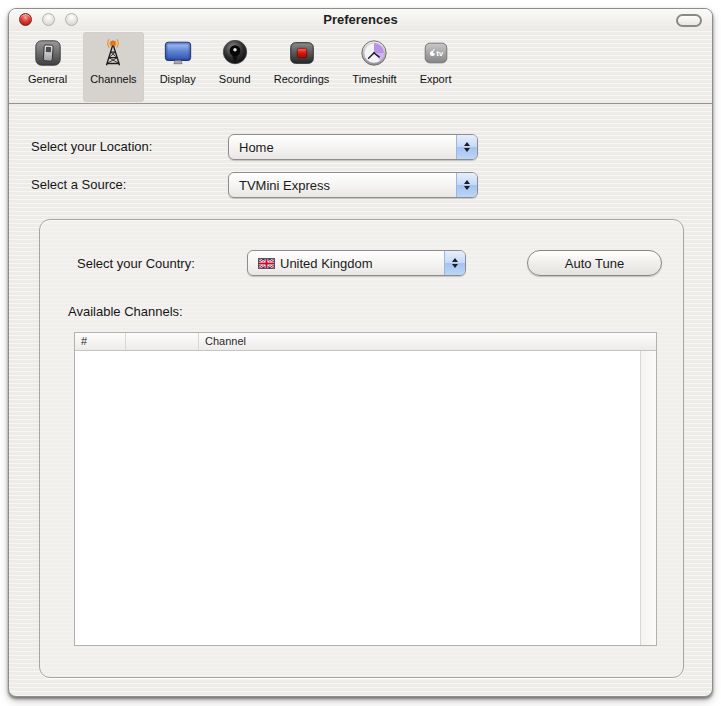  What do you see at coordinates (648, 498) in the screenshot?
I see `vertical-scrollbar` at bounding box center [648, 498].